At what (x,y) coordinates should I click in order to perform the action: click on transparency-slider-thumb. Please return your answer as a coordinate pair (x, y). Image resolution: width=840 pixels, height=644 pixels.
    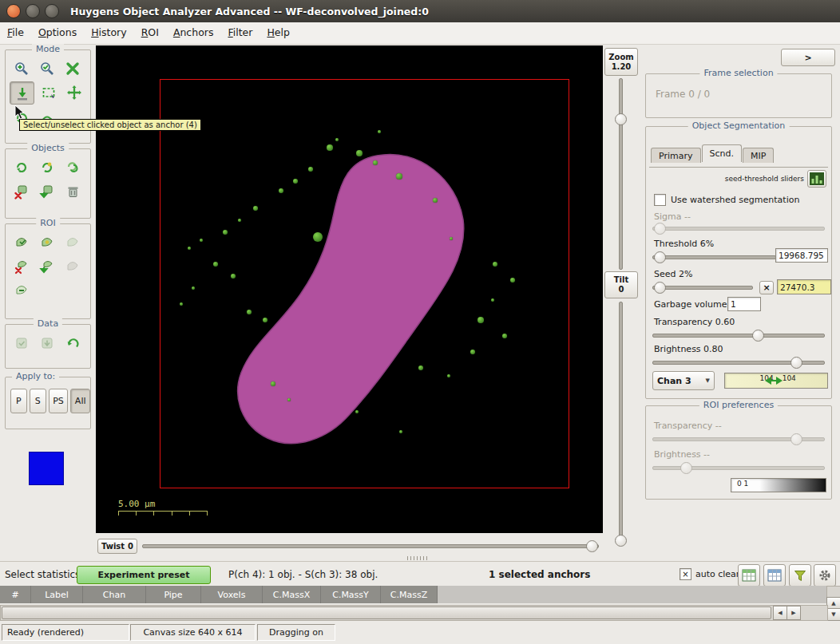
    Looking at the image, I should click on (759, 335).